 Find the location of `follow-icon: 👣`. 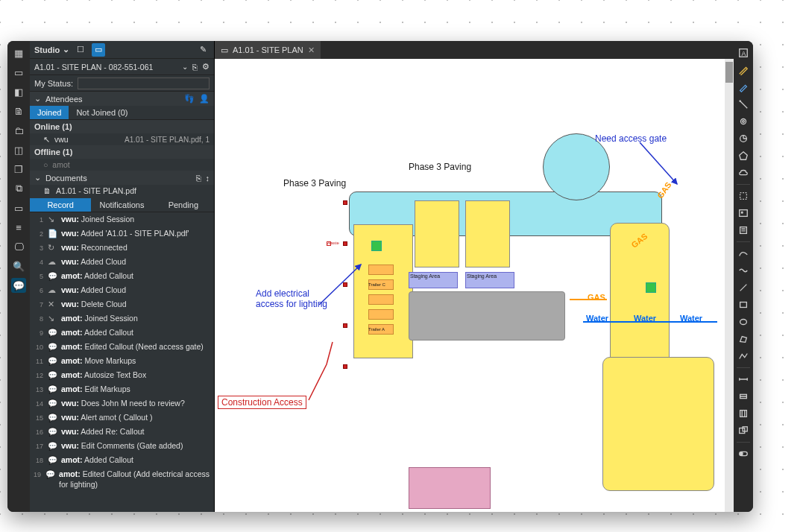

follow-icon: 👣 is located at coordinates (189, 98).